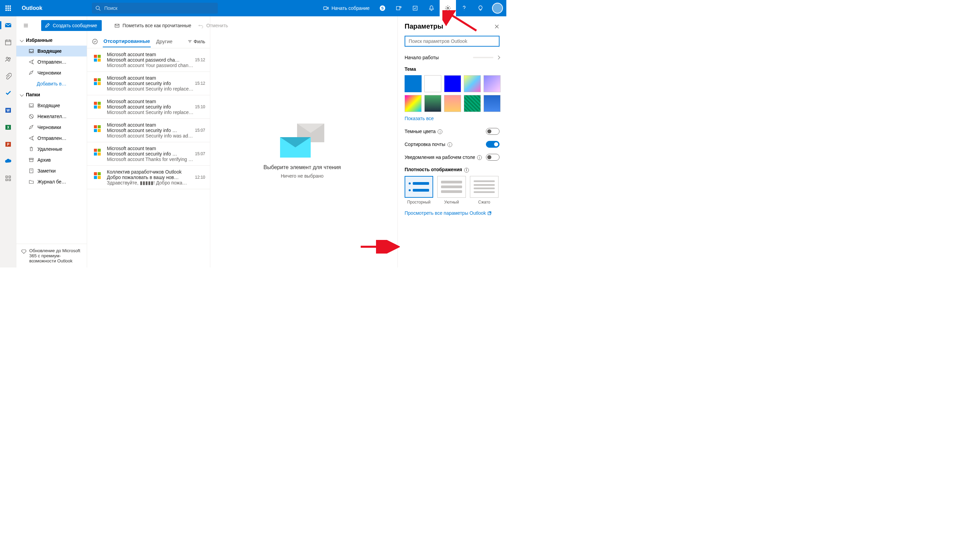 Image resolution: width=980 pixels, height=535 pixels. What do you see at coordinates (8, 8) in the screenshot?
I see `waffle-icon` at bounding box center [8, 8].